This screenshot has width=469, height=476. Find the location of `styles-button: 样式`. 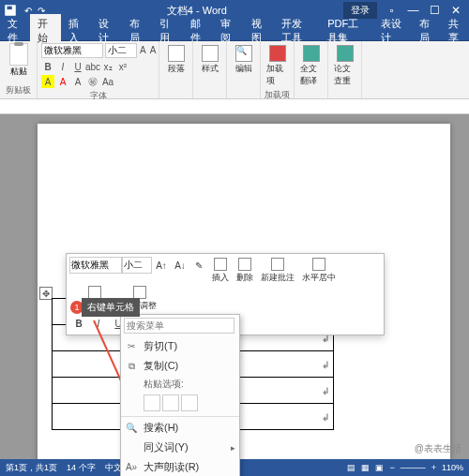

styles-button: 样式 is located at coordinates (210, 60).